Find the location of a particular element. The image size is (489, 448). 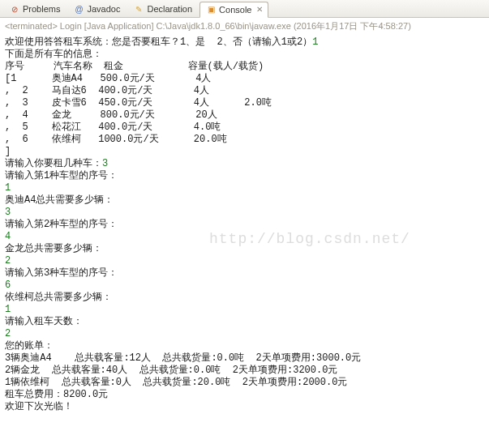

tab-label: Declaration is located at coordinates (169, 9).